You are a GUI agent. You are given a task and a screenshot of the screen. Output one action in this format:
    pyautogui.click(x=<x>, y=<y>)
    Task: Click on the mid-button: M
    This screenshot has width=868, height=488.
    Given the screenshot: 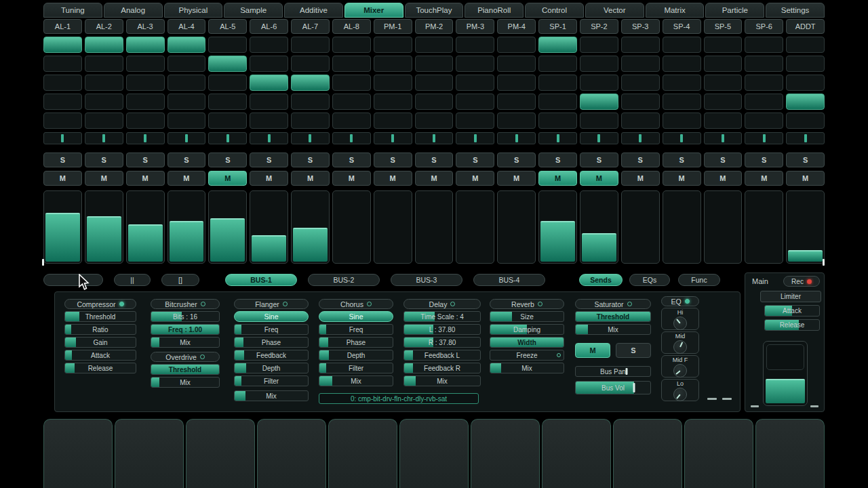 What is the action you would take?
    pyautogui.click(x=593, y=350)
    